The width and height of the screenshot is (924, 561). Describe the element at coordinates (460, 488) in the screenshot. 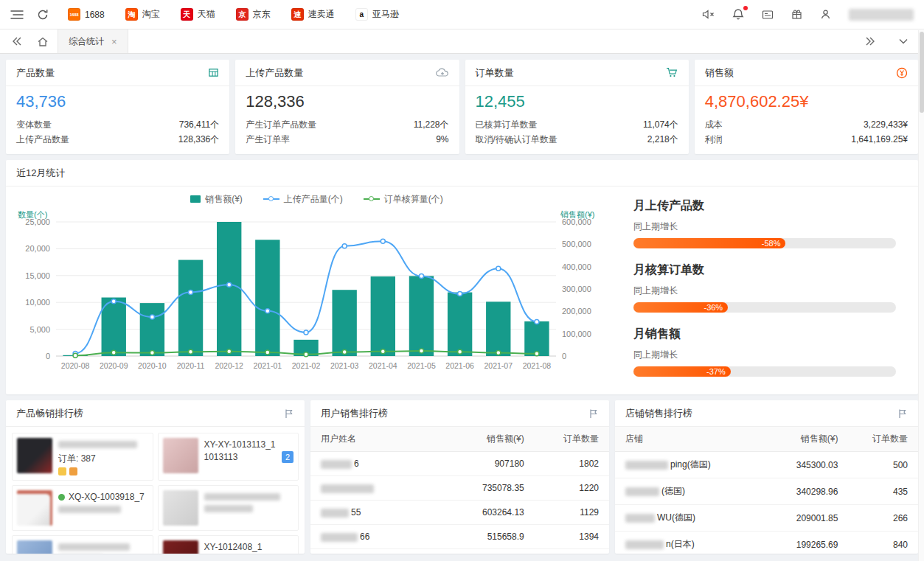

I see `user-ranking-table: 用户姓名 销售额(¥) 订单数量 6 907180 1802 735078.35` at that location.